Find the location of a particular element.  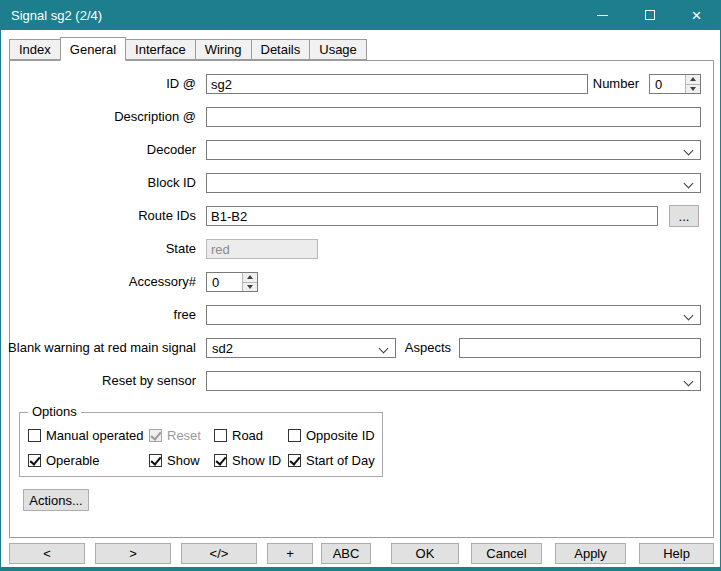

reset-by-sensor-combobox is located at coordinates (454, 381).